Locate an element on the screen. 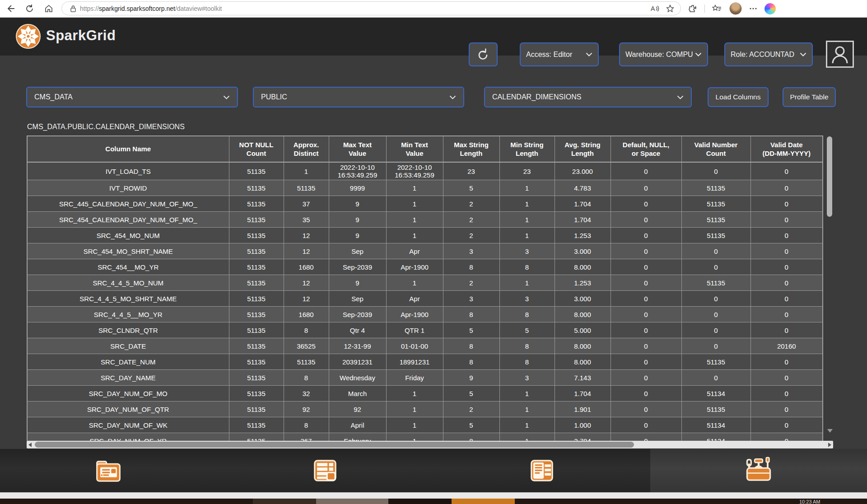 The height and width of the screenshot is (504, 867). app-title: SparkGrid is located at coordinates (81, 36).